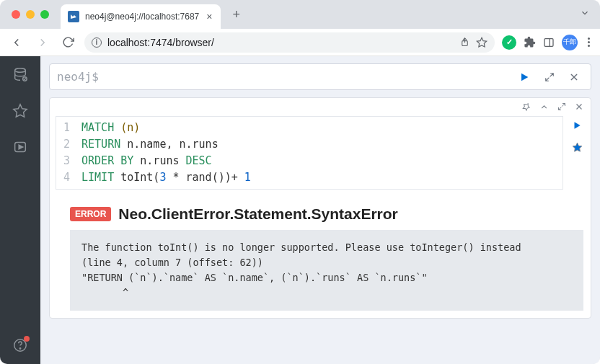 Image resolution: width=600 pixels, height=364 pixels. What do you see at coordinates (141, 17) in the screenshot?
I see `browser-tab: neo4j@neo4j://localhost:7687 ×` at bounding box center [141, 17].